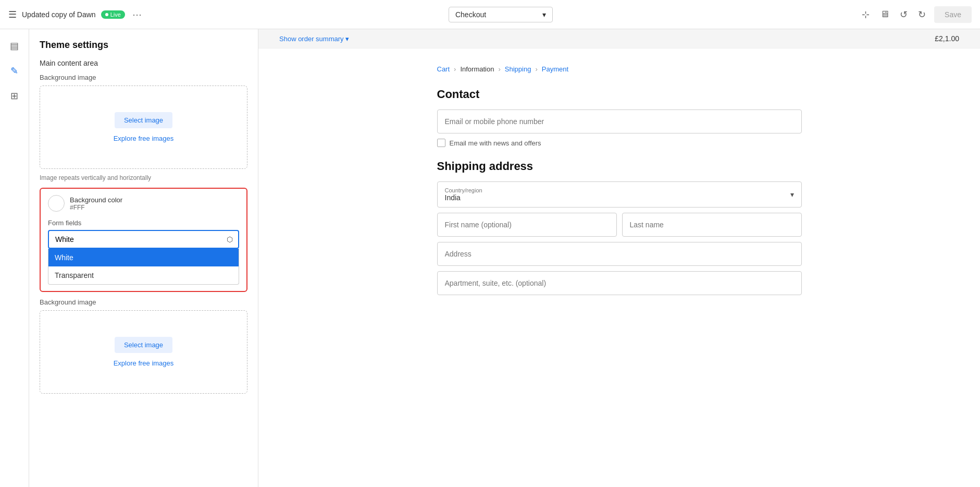 The height and width of the screenshot is (487, 980). Describe the element at coordinates (314, 39) in the screenshot. I see `order-summary-toggle: Show order summary ▾` at that location.